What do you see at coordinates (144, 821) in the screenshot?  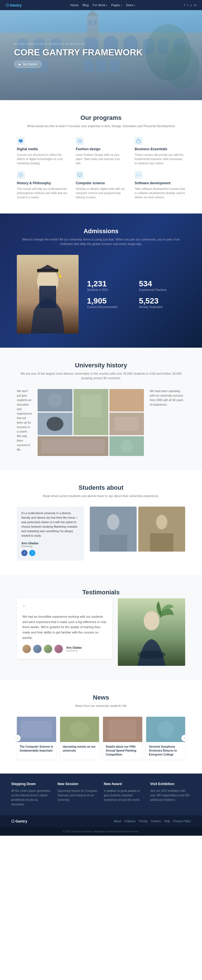 I see `footer-link-pricing: Pricing` at bounding box center [144, 821].